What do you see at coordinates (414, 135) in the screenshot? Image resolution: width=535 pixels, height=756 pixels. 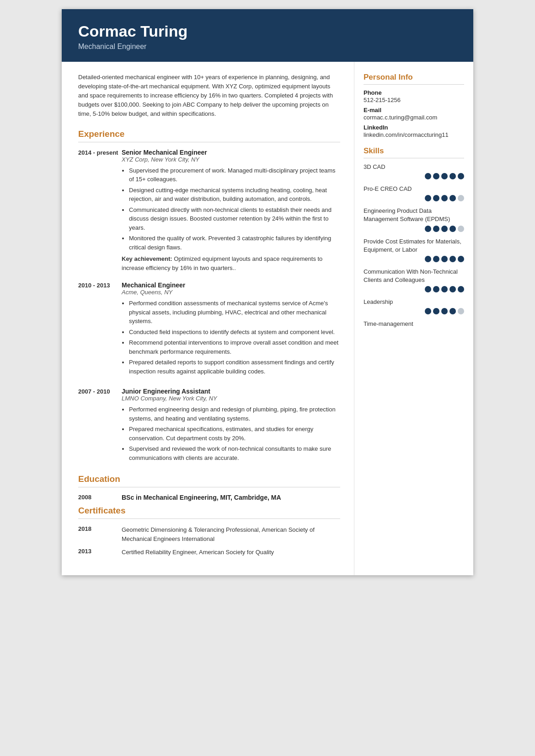 I see `linkedin-value: linkedin.com/in/cormaccturing11` at bounding box center [414, 135].